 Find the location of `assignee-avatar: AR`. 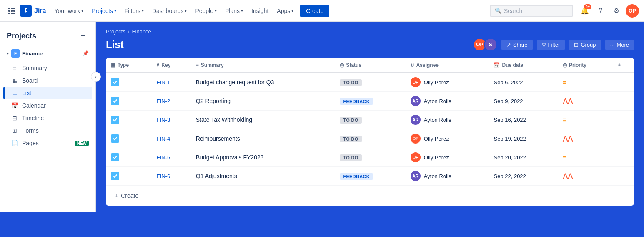

assignee-avatar: AR is located at coordinates (416, 176).